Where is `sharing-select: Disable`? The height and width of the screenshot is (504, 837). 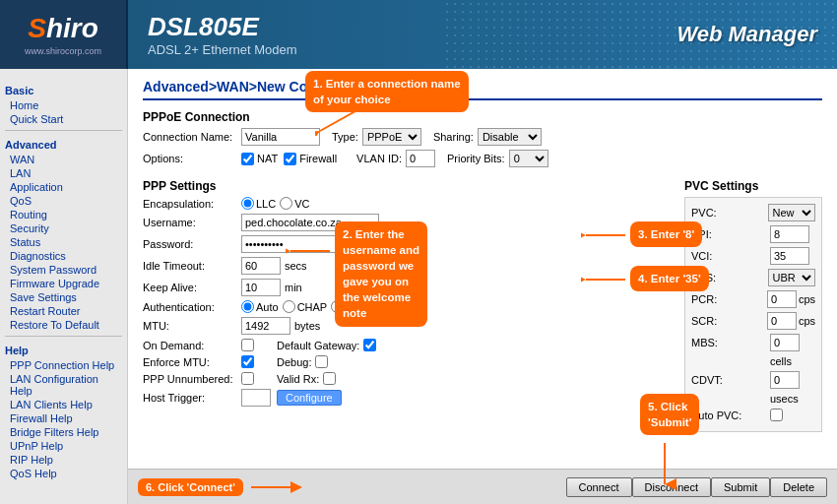
sharing-select: Disable is located at coordinates (510, 137).